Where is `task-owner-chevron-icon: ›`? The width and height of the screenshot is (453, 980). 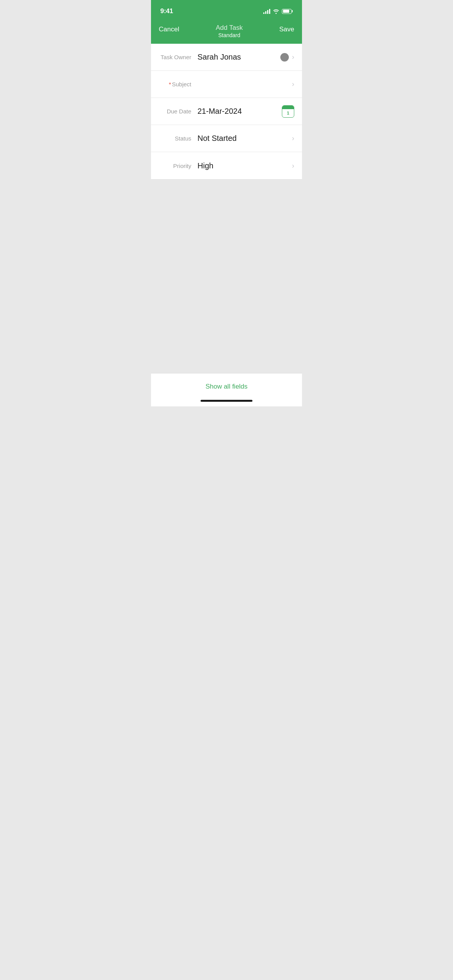 task-owner-chevron-icon: › is located at coordinates (293, 57).